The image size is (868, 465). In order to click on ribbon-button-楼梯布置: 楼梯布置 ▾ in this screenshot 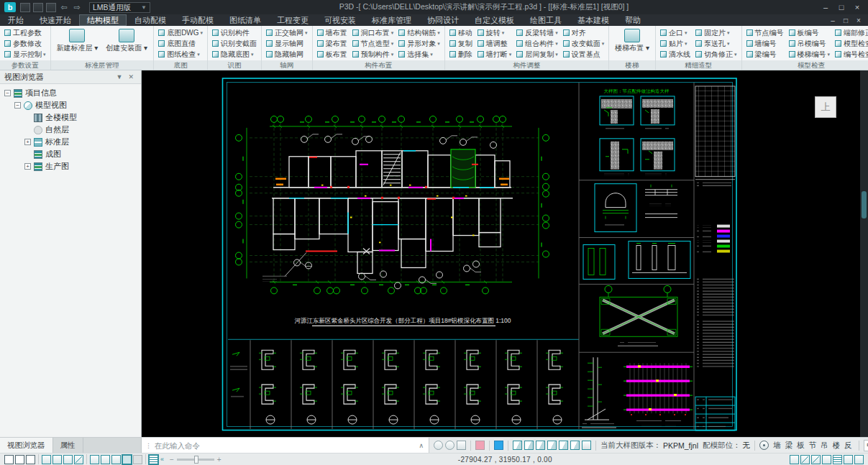, I will do `click(632, 40)`.